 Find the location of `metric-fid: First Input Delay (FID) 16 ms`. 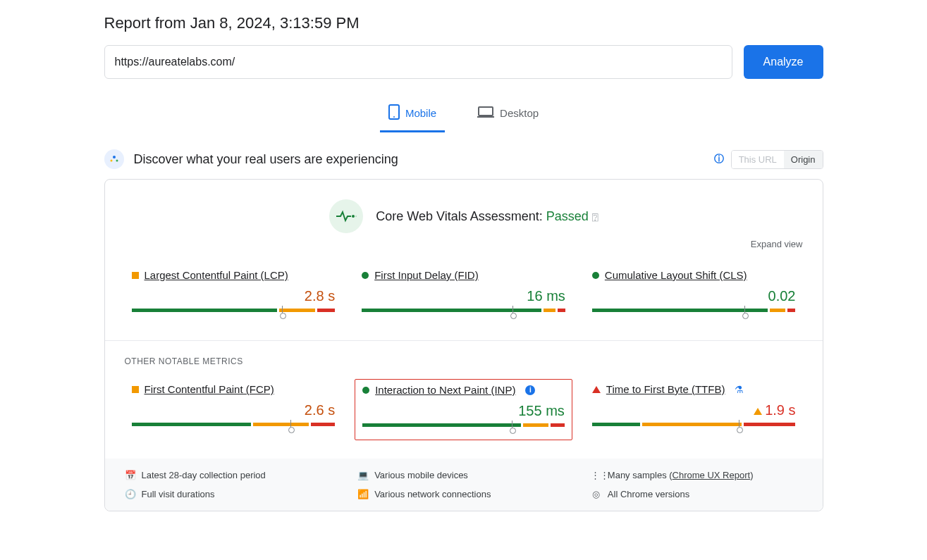

metric-fid: First Input Delay (FID) 16 ms is located at coordinates (464, 294).